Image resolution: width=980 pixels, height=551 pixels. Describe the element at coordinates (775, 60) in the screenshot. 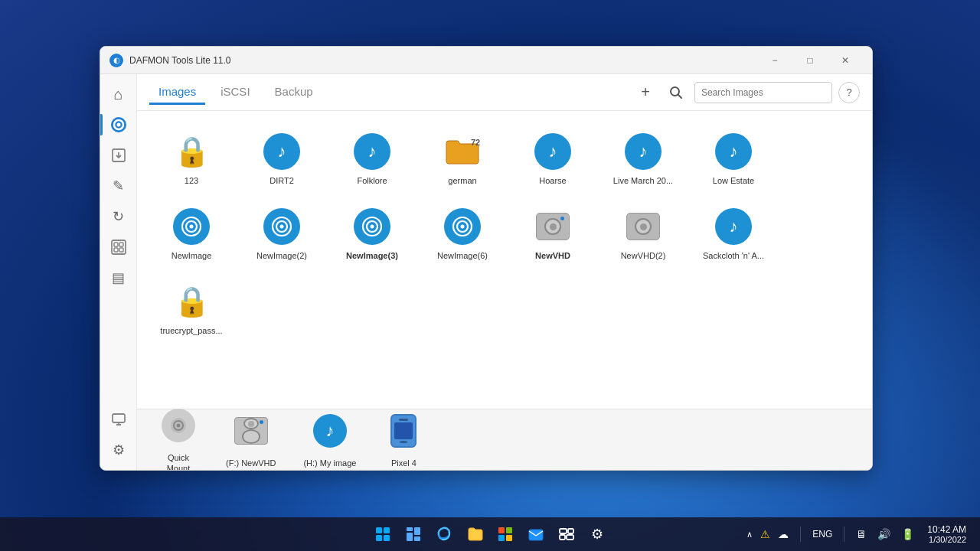

I see `minimize-button: −` at that location.